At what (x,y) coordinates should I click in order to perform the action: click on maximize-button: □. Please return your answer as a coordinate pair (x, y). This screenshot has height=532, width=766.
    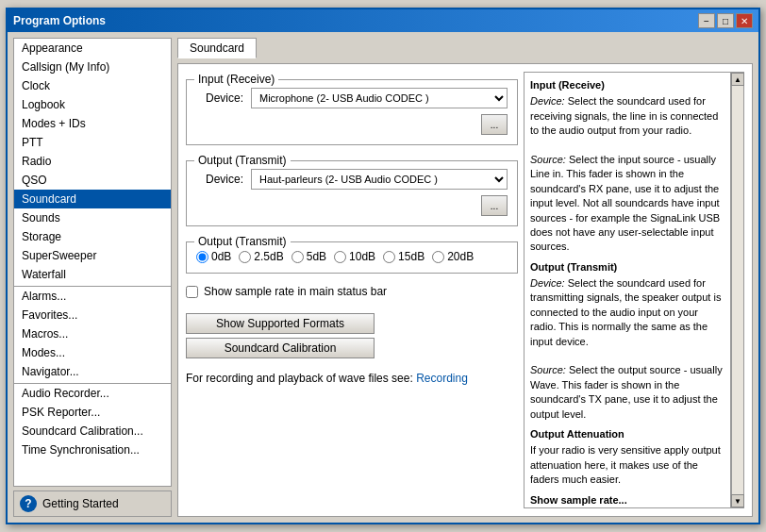
    Looking at the image, I should click on (725, 21).